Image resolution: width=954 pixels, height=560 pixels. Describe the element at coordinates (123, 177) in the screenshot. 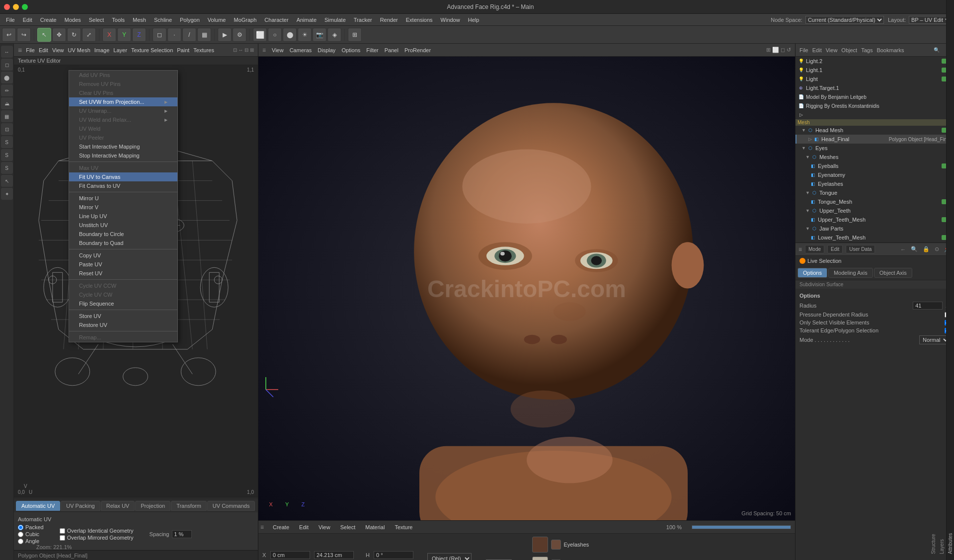

I see `ctx-fit-uv-canvas: Fit UV to Canvas` at that location.